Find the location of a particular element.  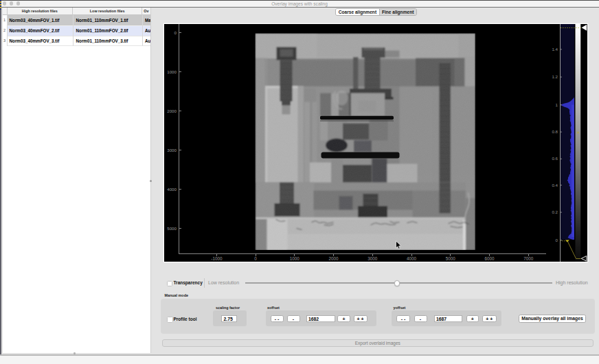

svg-text: 0.2 is located at coordinates (555, 212).